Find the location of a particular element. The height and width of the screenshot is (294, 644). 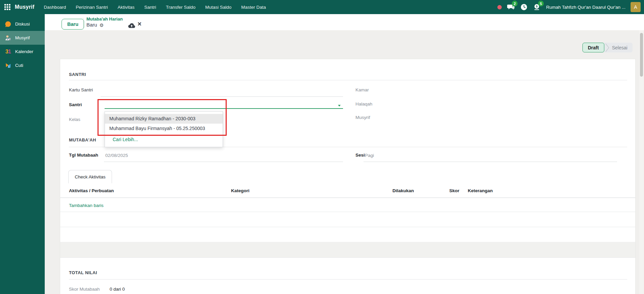

sesi-value: Pagi is located at coordinates (369, 155).